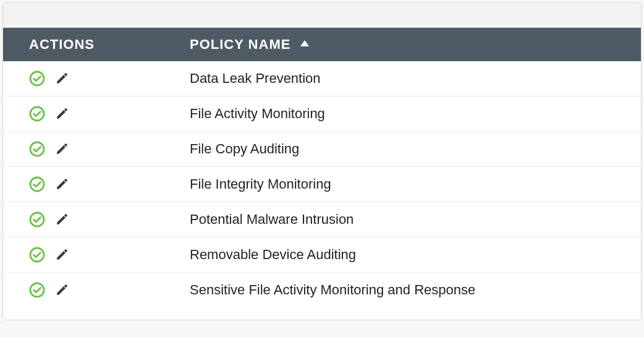 The image size is (644, 337). I want to click on table-header-row: ACTIONS POLICY NAME, so click(322, 45).